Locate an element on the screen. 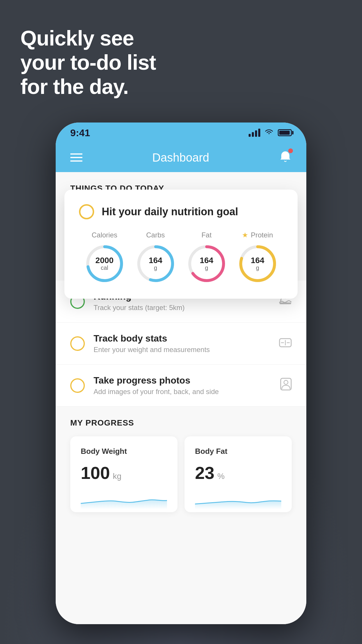 The image size is (362, 644). progress-title: MY PROGRESS is located at coordinates (181, 423).